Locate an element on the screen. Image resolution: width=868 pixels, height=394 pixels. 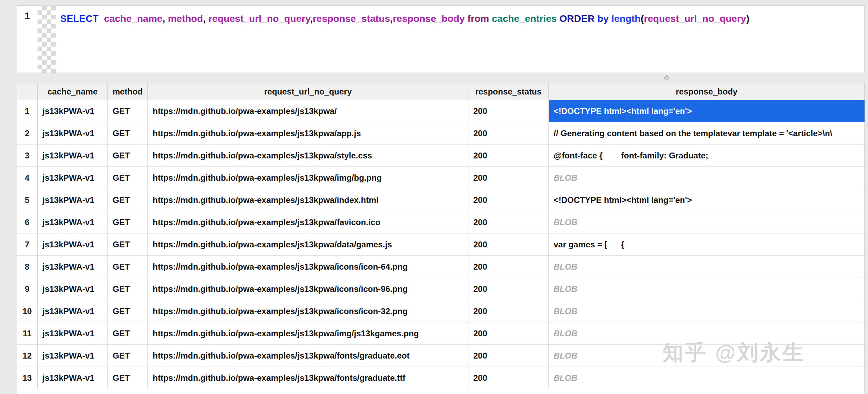
row-number: 7 is located at coordinates (27, 245).